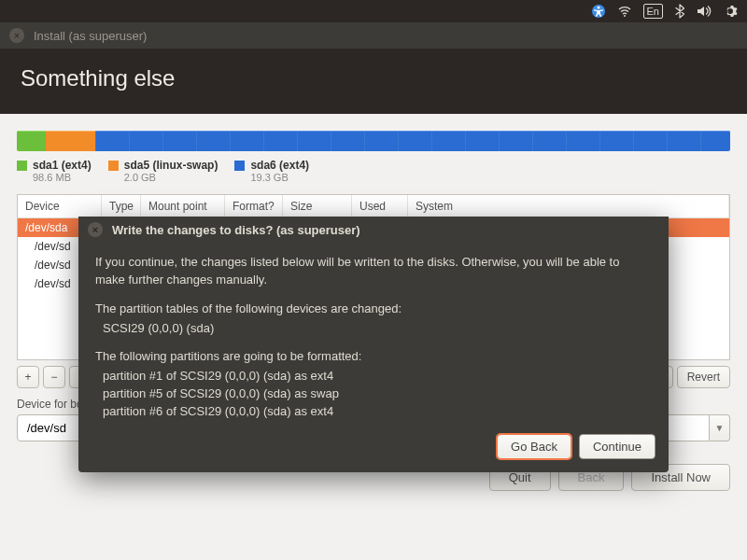 This screenshot has height=560, width=747. Describe the element at coordinates (374, 35) in the screenshot. I see `window-titlebar: × Install (as superuser)` at that location.